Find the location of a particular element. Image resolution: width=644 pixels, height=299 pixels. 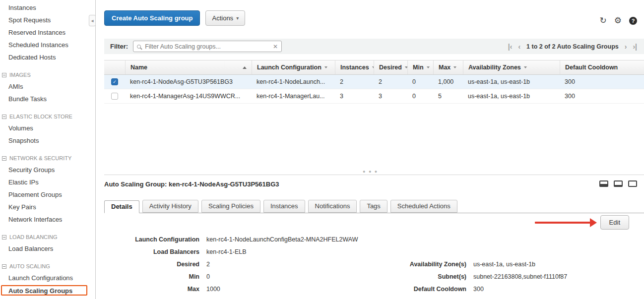

field-label-load-balancers: Load Balancers is located at coordinates (152, 252).